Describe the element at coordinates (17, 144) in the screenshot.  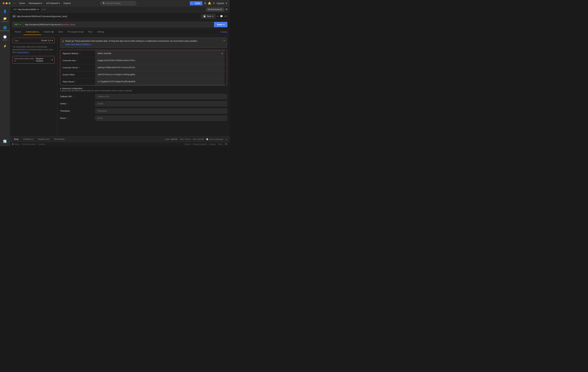
I see `online-label: Online` at that location.